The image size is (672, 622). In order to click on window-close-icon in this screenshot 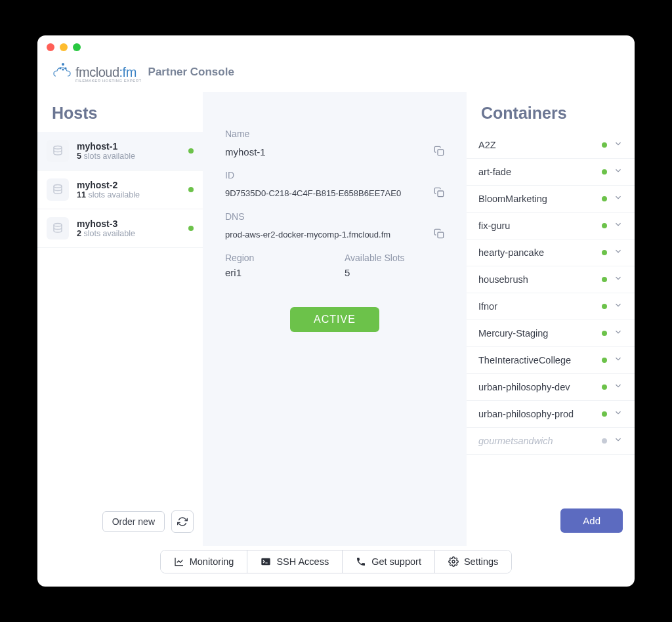, I will do `click(51, 47)`.